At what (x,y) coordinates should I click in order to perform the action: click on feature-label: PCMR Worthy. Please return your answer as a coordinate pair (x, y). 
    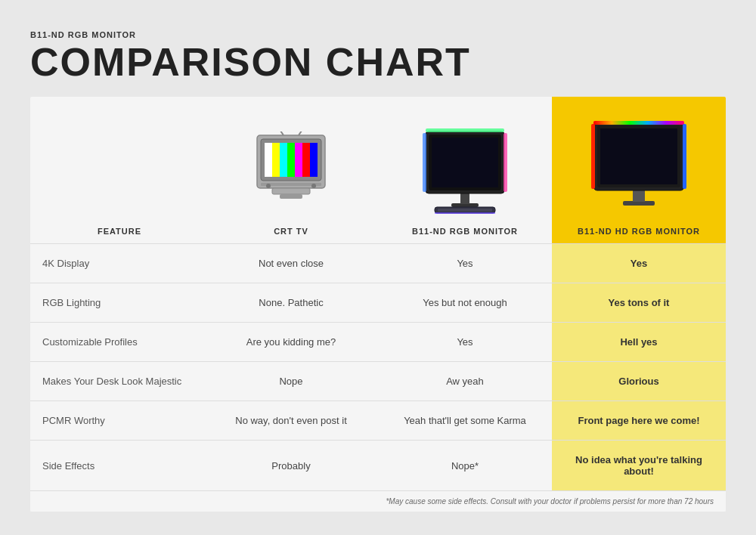
    Looking at the image, I should click on (74, 420).